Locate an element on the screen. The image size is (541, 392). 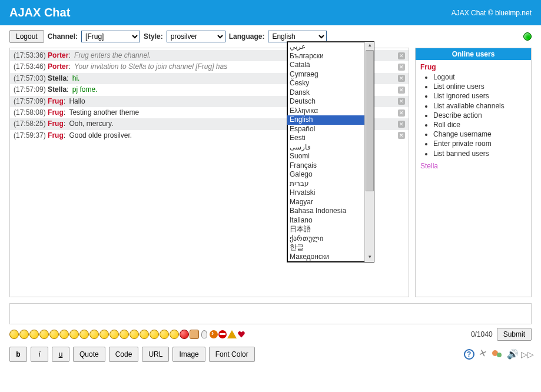
language-option: Italiano is located at coordinates (326, 221).